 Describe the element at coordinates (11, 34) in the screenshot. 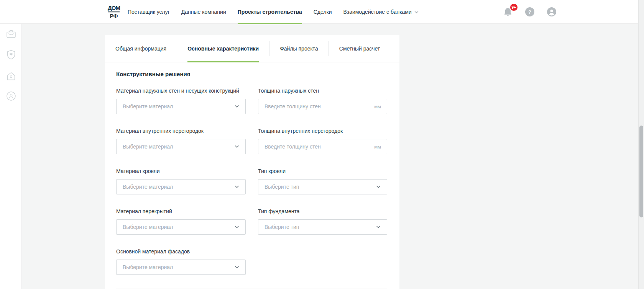

I see `sidebar-item-portfolio` at that location.